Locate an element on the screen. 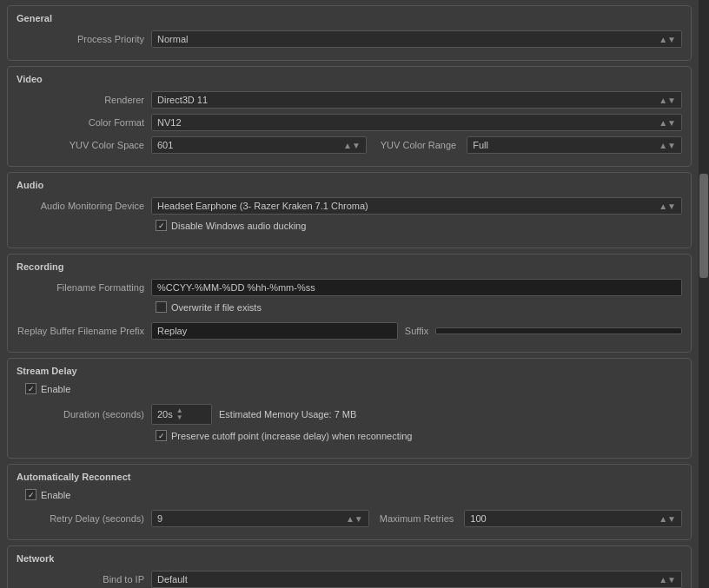 The width and height of the screenshot is (709, 588). renderer-row: Renderer Direct3D 11 ▲▼ is located at coordinates (349, 100).